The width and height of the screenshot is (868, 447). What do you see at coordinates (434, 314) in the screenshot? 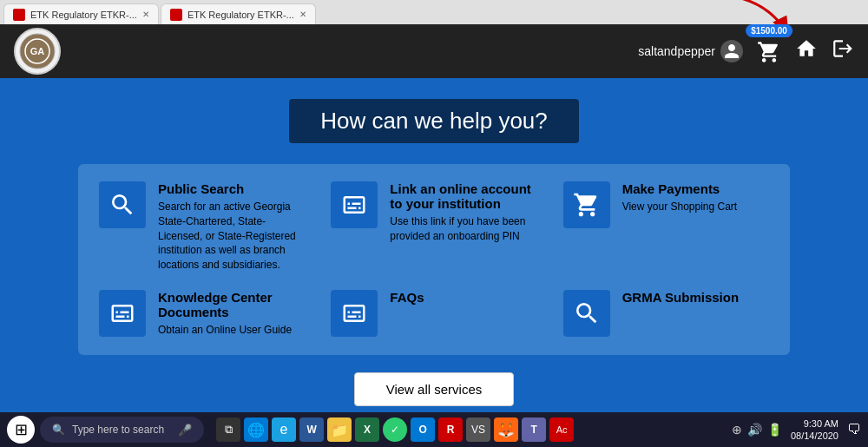
I see `card-faqs: FAQs` at bounding box center [434, 314].